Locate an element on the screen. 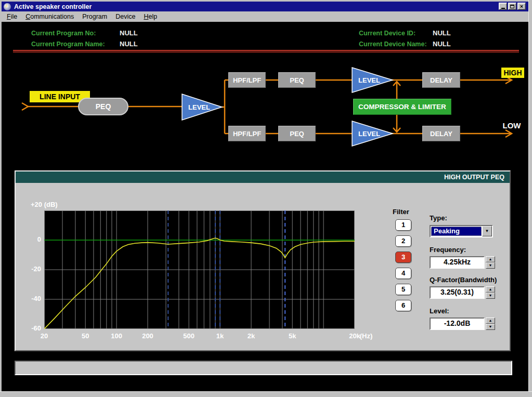 The height and width of the screenshot is (397, 532). compressor-up-arrow-icon is located at coordinates (397, 90).